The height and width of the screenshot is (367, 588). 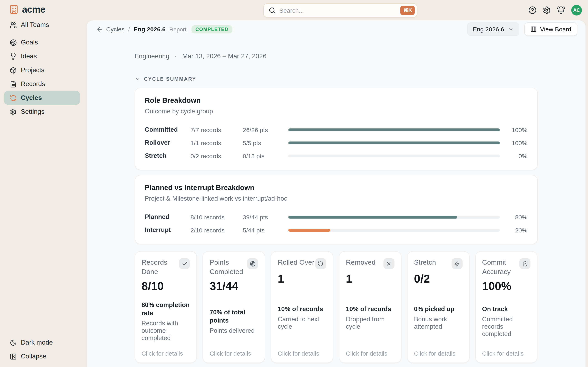 I want to click on stat-description: Committed records completed, so click(x=506, y=327).